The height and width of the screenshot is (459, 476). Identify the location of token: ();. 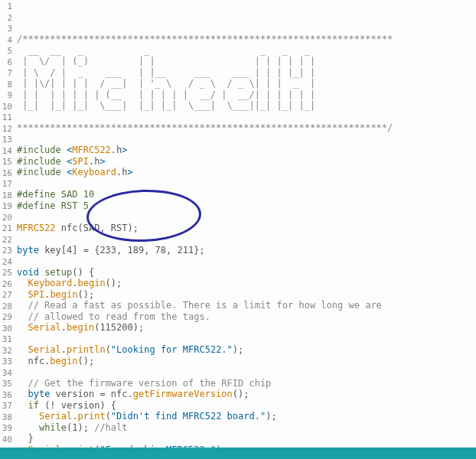
(241, 394).